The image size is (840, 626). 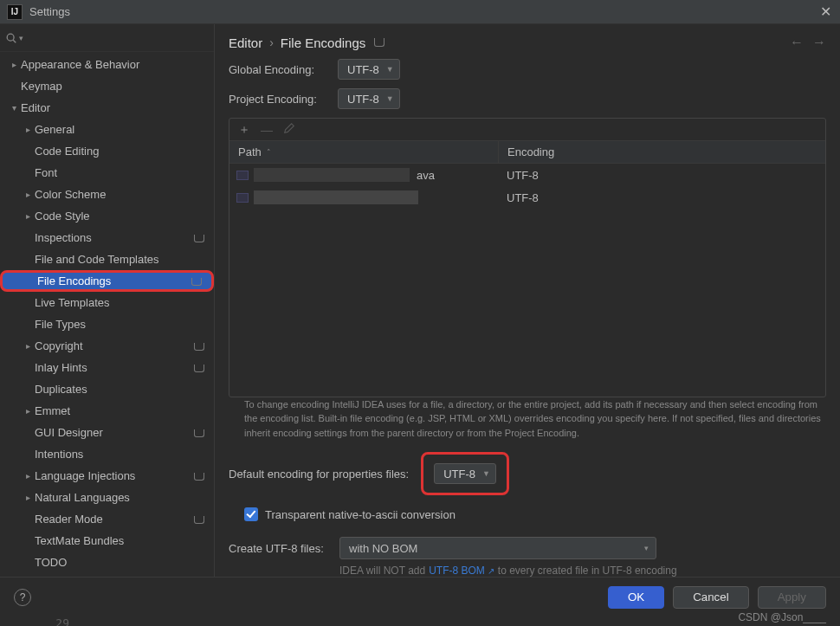 What do you see at coordinates (364, 152) in the screenshot?
I see `col-header-path: Path ˄` at bounding box center [364, 152].